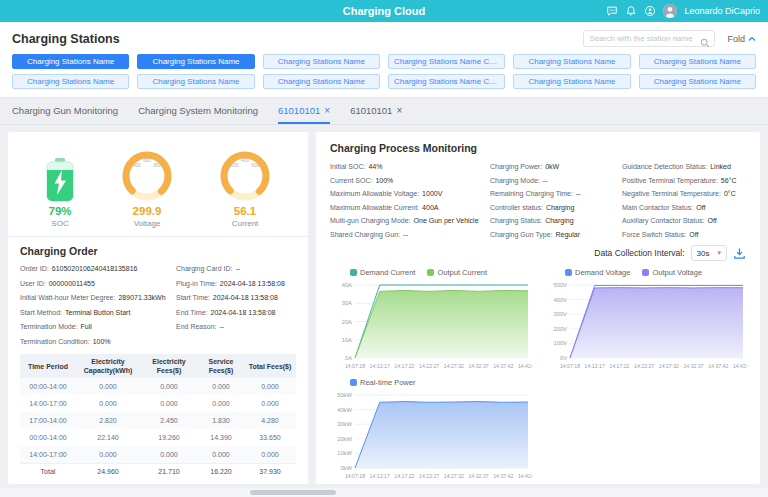 The image size is (768, 497). I want to click on tab-charging-system-monitoring: Charging System Monitoring, so click(198, 112).